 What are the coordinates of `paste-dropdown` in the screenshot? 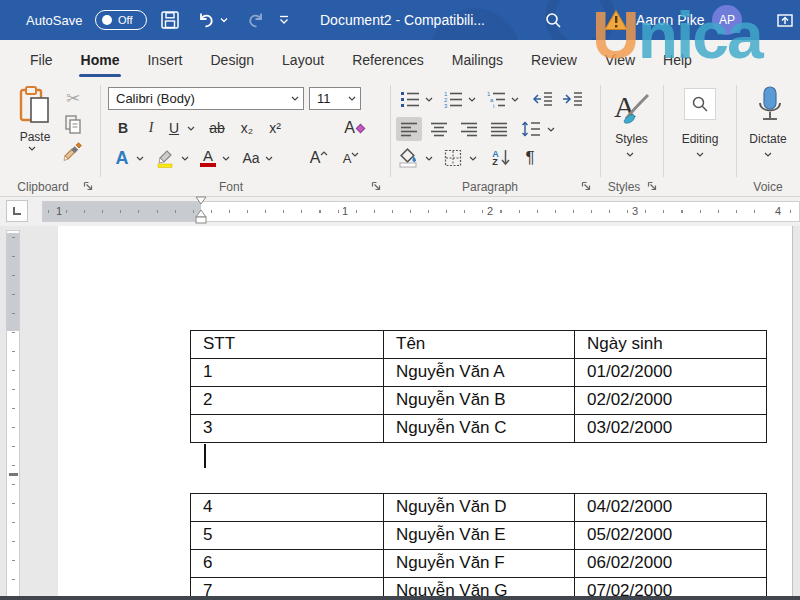 It's located at (32, 148).